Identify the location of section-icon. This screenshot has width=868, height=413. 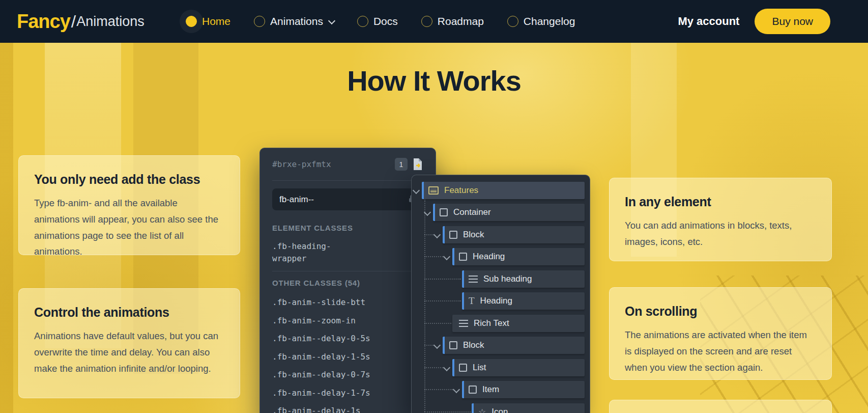
(433, 190).